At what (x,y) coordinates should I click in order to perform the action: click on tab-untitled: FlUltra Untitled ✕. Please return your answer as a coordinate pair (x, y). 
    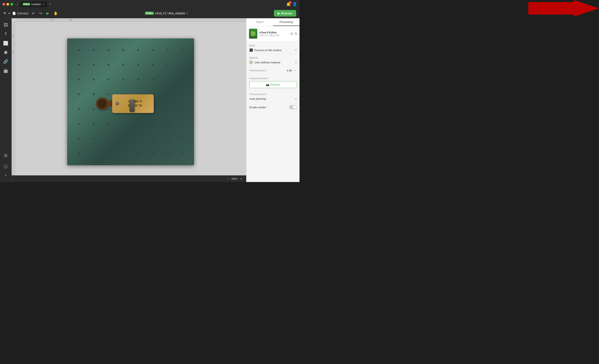
    Looking at the image, I should click on (34, 4).